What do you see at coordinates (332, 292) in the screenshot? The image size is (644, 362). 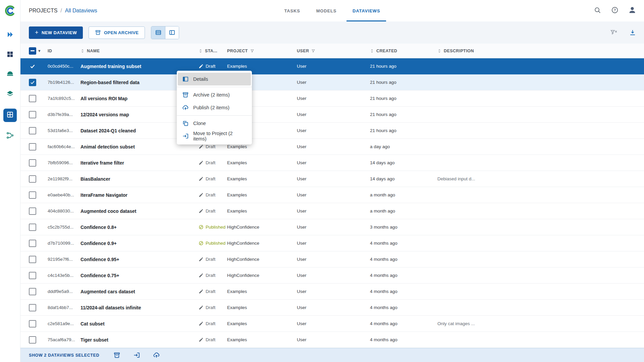 I see `table-row: dddf9e5a9... Augmented cars dataset Draf…` at bounding box center [332, 292].